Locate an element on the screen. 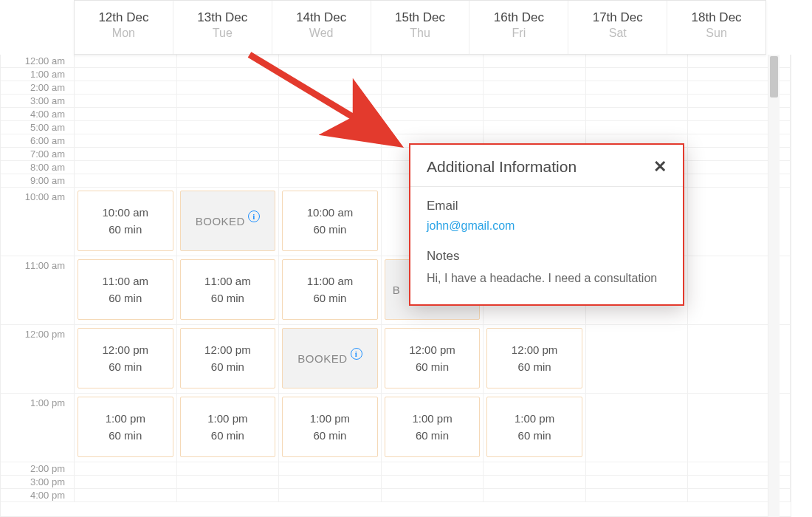 The width and height of the screenshot is (812, 517). scrollbar-thumb is located at coordinates (774, 77).